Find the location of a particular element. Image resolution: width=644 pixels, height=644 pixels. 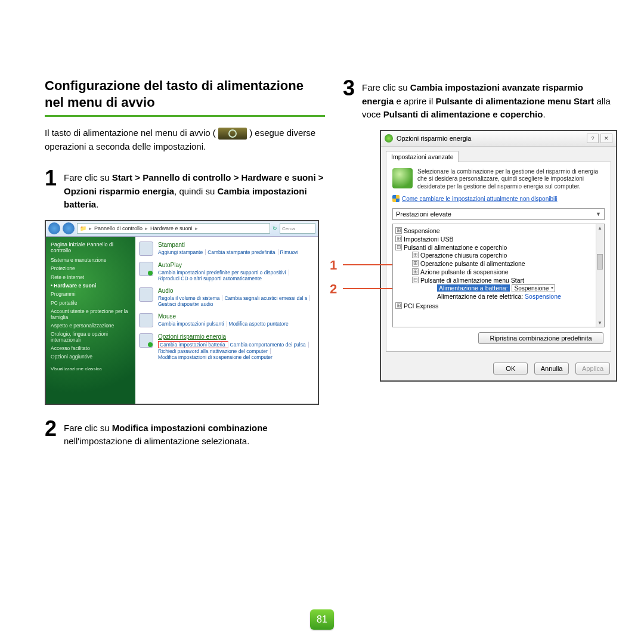

tree-node: Azione pulsante di sospensione is located at coordinates (508, 272).